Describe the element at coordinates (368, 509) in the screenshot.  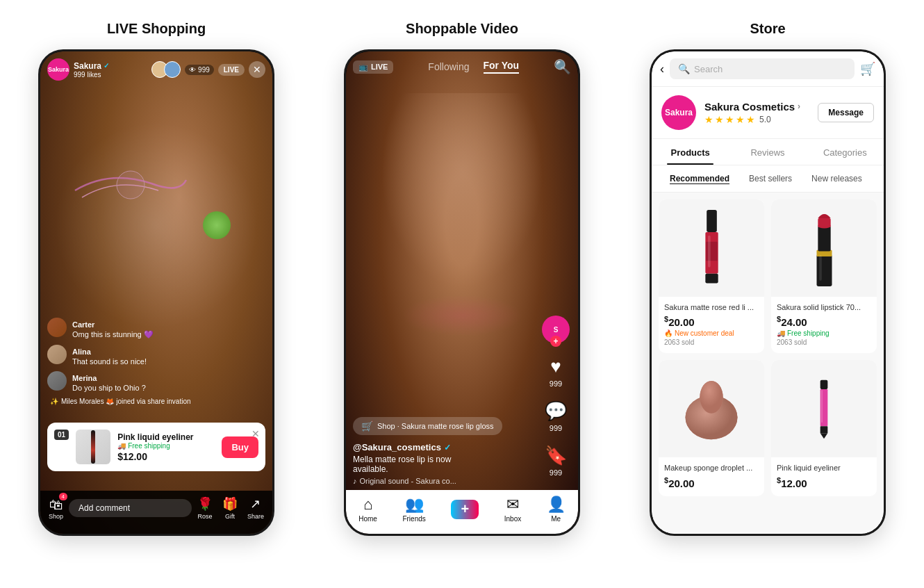
I see `nav-home: ⌂ Home` at that location.